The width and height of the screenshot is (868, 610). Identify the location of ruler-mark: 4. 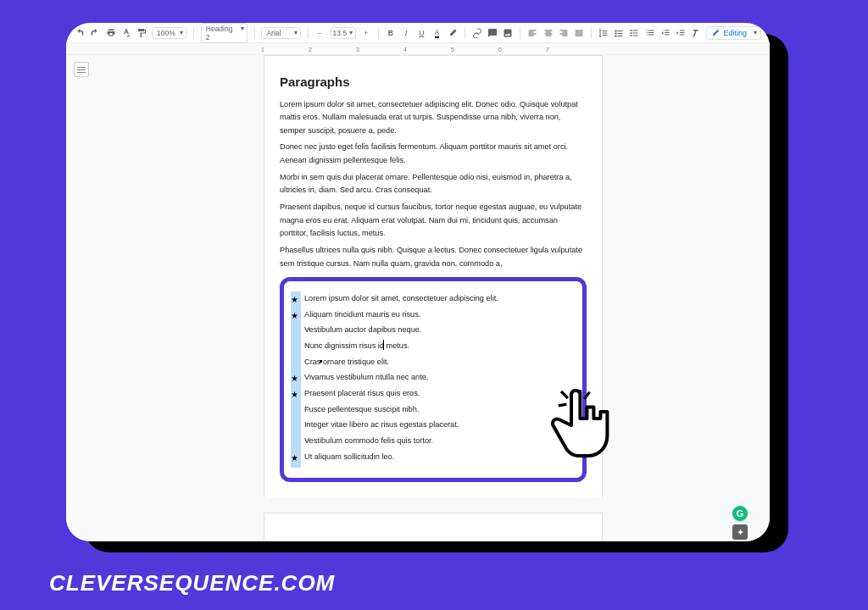
(405, 49).